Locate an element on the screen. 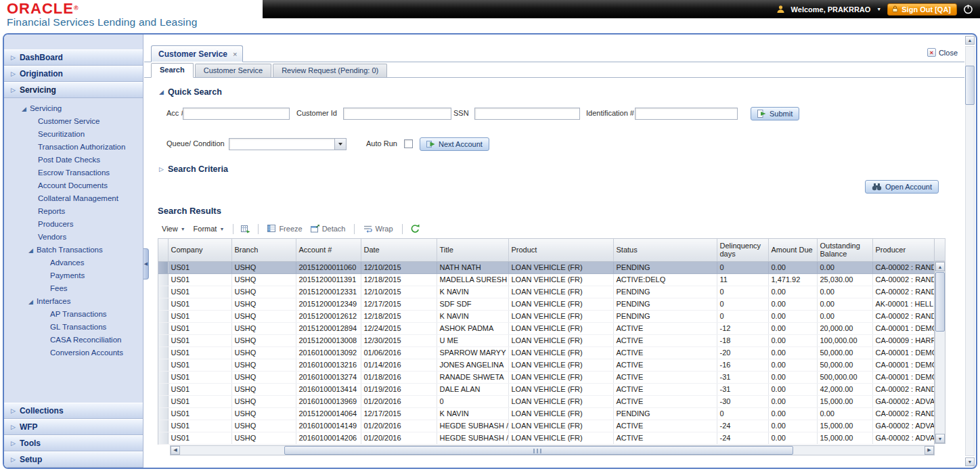 This screenshot has height=471, width=980. customer-id-input is located at coordinates (397, 114).